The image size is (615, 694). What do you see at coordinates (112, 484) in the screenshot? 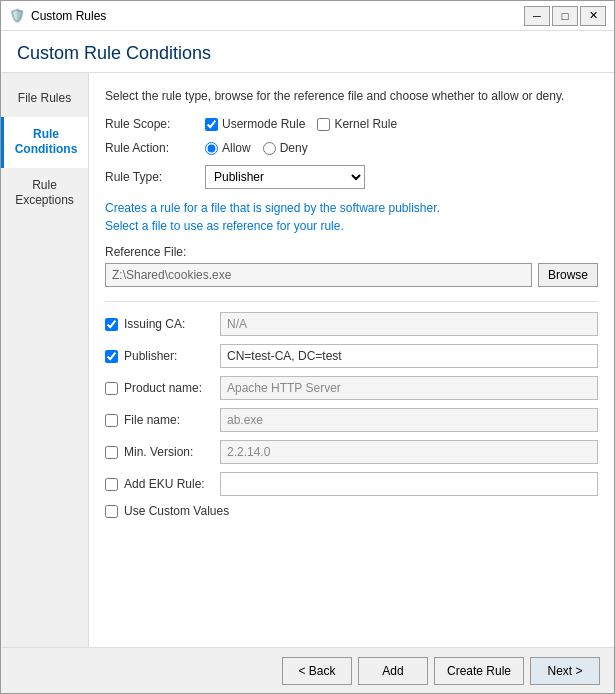
I see `add-eku-rule-checkbox` at bounding box center [112, 484].